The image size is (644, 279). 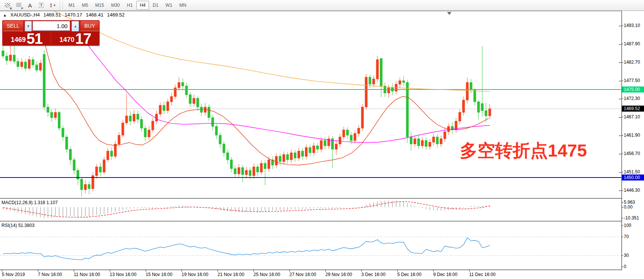 What do you see at coordinates (632, 154) in the screenshot?
I see `price-label: 1456.70` at bounding box center [632, 154].